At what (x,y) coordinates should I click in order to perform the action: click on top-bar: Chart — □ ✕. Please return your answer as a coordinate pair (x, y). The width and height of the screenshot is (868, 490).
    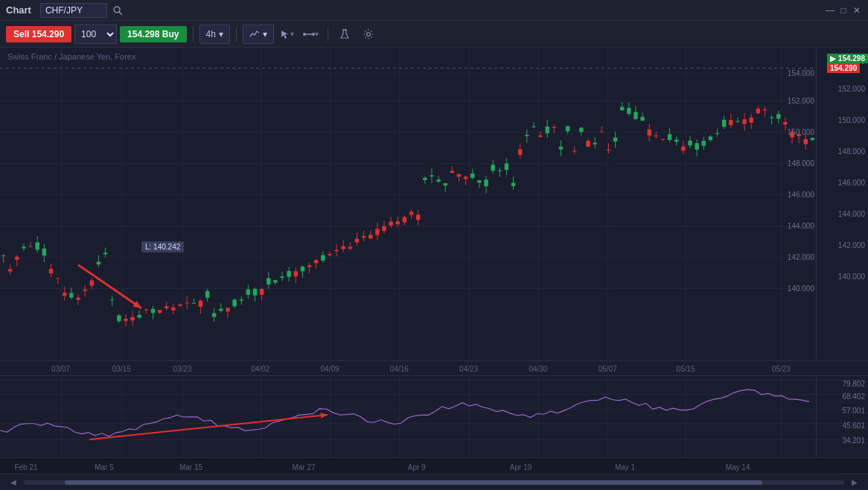
    Looking at the image, I should click on (434, 10).